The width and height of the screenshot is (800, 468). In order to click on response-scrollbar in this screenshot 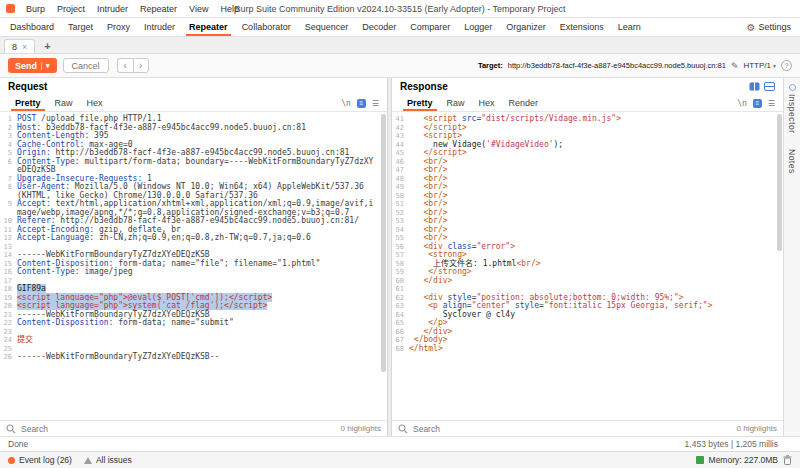, I will do `click(780, 266)`.